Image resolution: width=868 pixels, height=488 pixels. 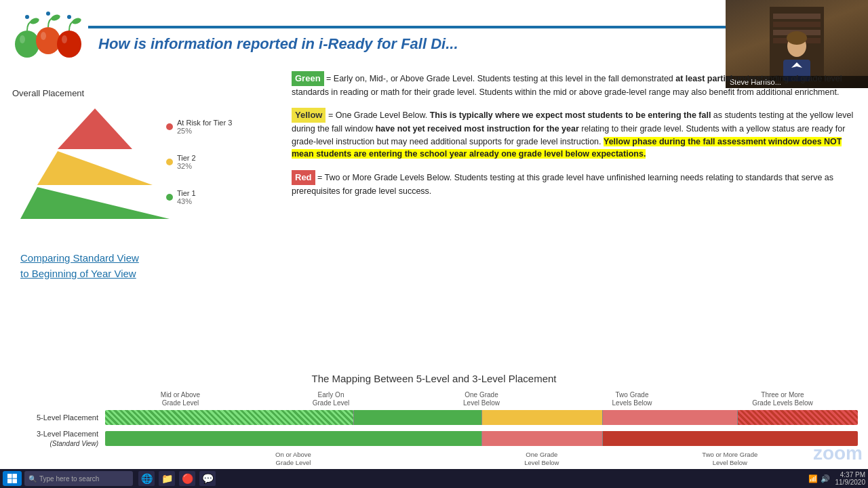 I want to click on bar-label-one-grade: One GradeLevel Below, so click(x=542, y=458).